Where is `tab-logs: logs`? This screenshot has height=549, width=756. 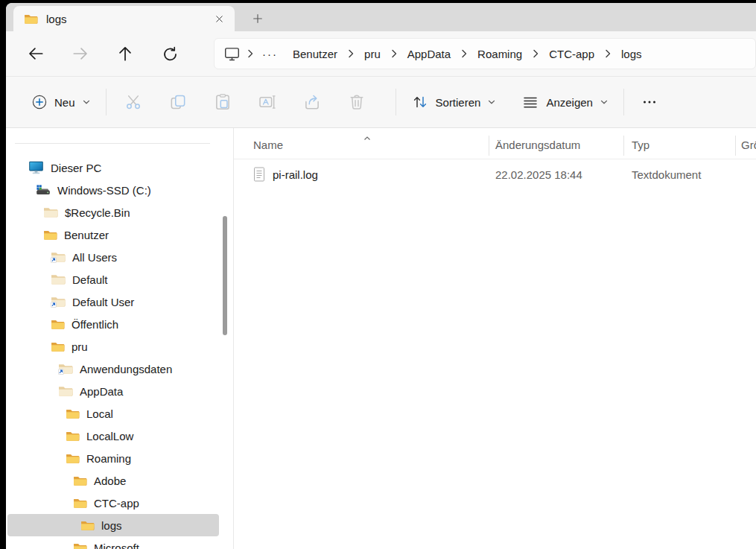
tab-logs: logs is located at coordinates (124, 19).